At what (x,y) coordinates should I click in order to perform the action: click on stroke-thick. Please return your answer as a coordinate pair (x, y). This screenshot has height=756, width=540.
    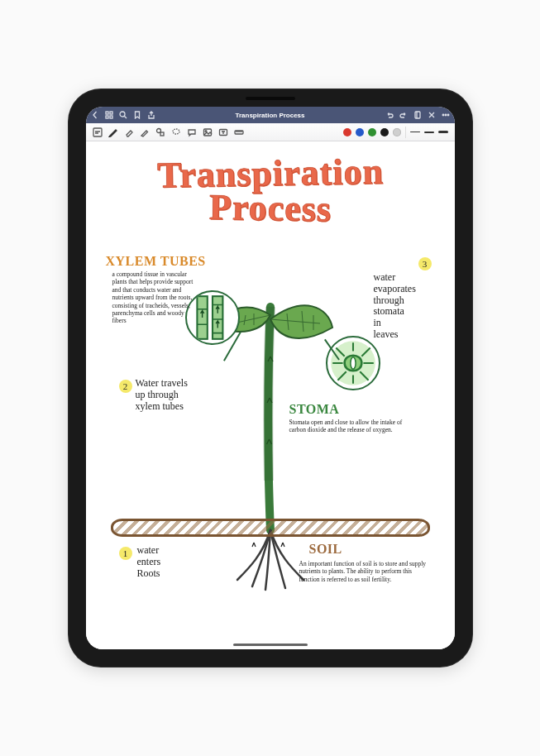
    Looking at the image, I should click on (443, 132).